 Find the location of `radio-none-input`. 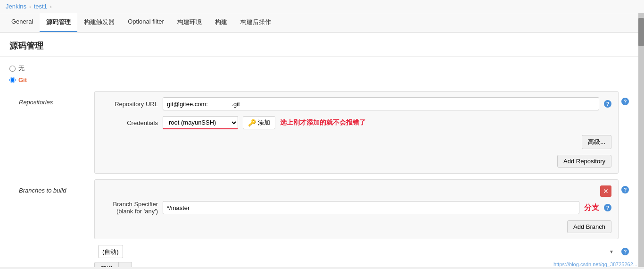

radio-none-input is located at coordinates (12, 69).